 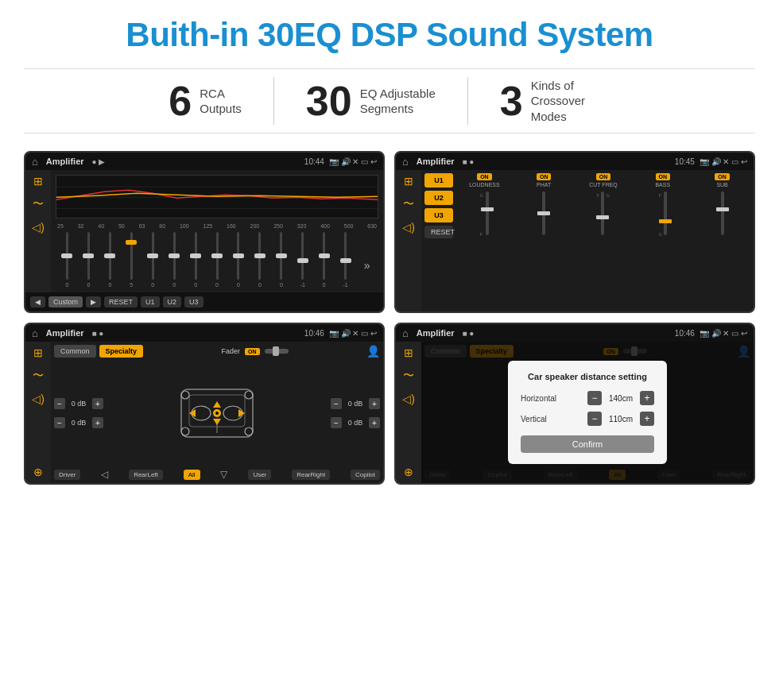 What do you see at coordinates (259, 475) in the screenshot?
I see `user-btn: User` at bounding box center [259, 475].